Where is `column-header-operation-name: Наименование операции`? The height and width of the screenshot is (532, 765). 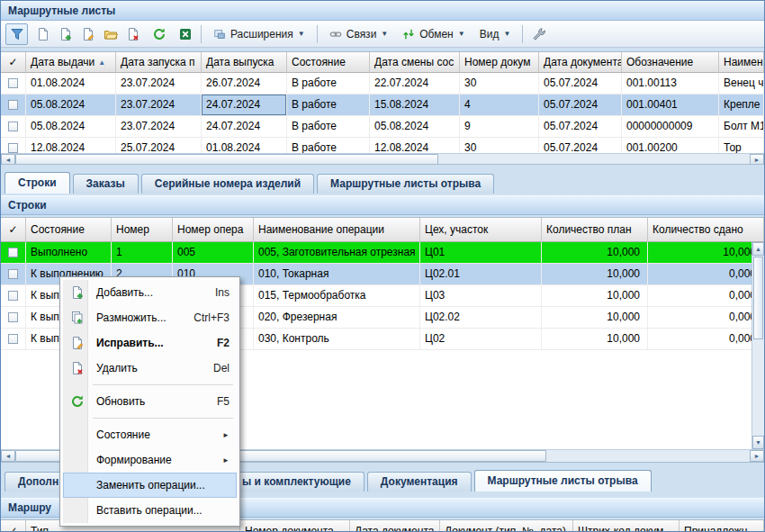
column-header-operation-name: Наименование операции is located at coordinates (337, 230).